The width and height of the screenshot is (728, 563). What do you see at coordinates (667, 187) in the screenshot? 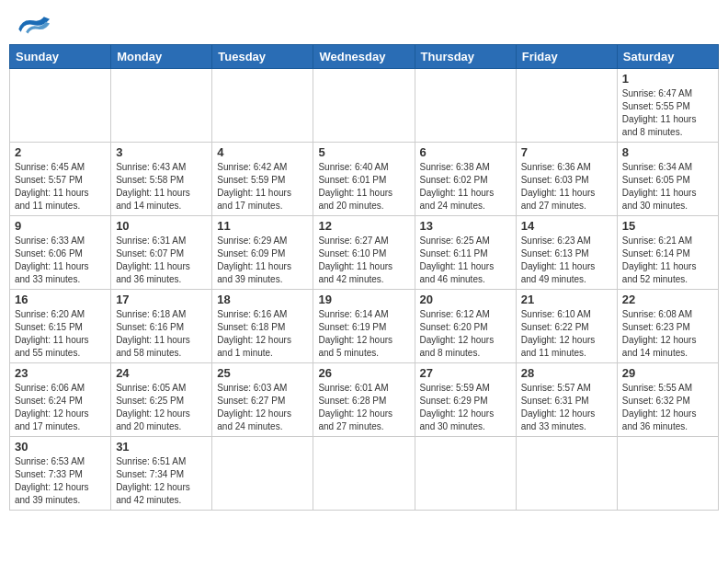
I see `day-info: Sunrise: 6:34 AM Sunset: 6:05 PM Dayligh…` at bounding box center [667, 187].